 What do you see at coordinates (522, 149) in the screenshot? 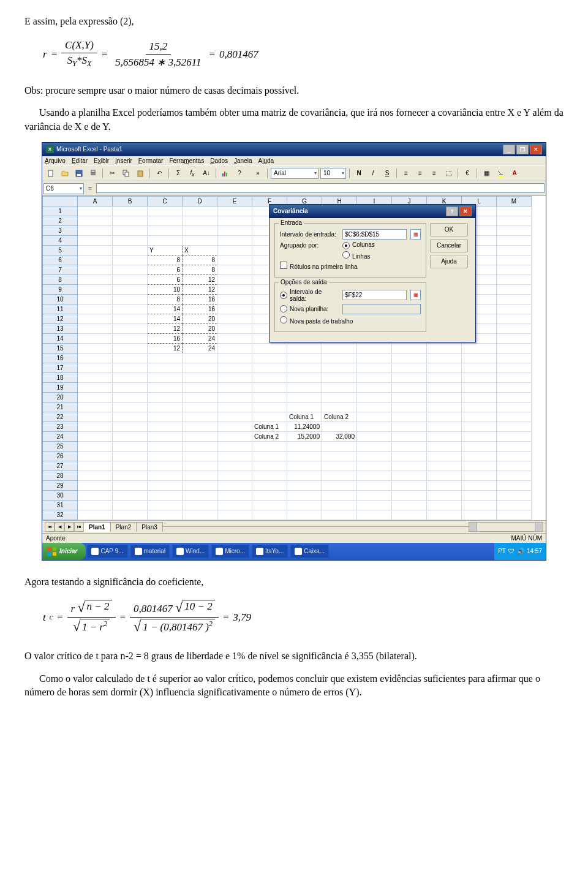
I see `maximize-button: 🗖` at bounding box center [522, 149].